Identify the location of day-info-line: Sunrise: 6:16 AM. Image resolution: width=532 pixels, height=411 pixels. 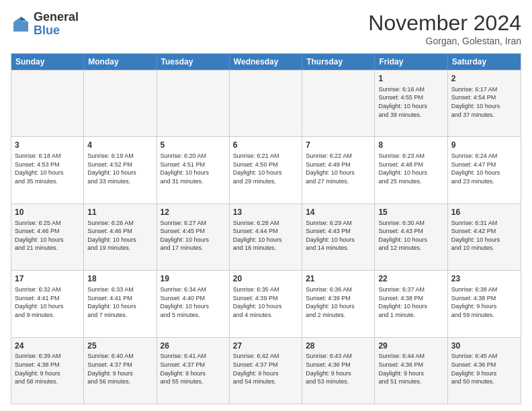
(411, 90).